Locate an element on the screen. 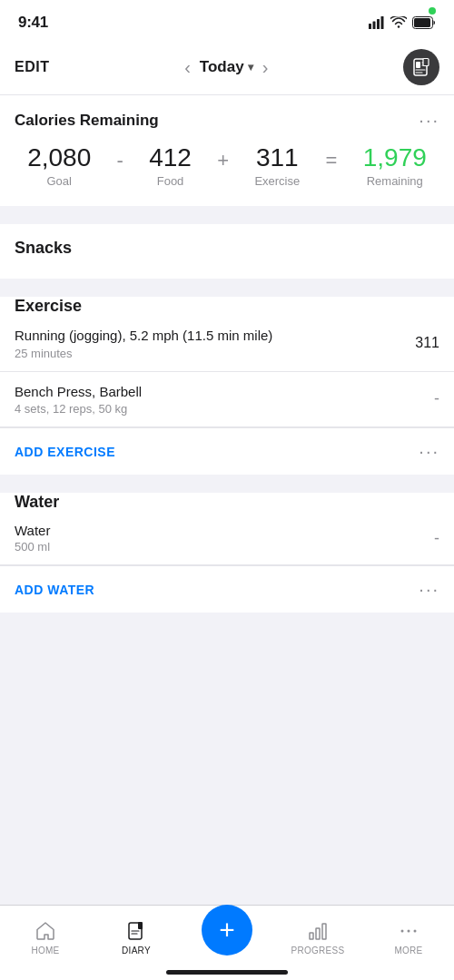 The image size is (454, 980). calories-title: Calories Remaining is located at coordinates (87, 121).